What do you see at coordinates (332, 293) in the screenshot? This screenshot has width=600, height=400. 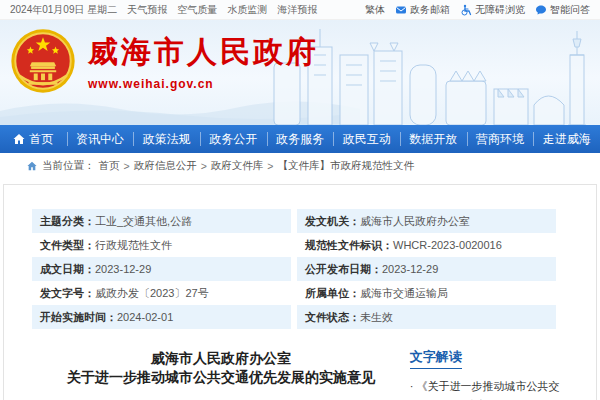 I see `meta-label-owning-unit: 所属单位：` at bounding box center [332, 293].